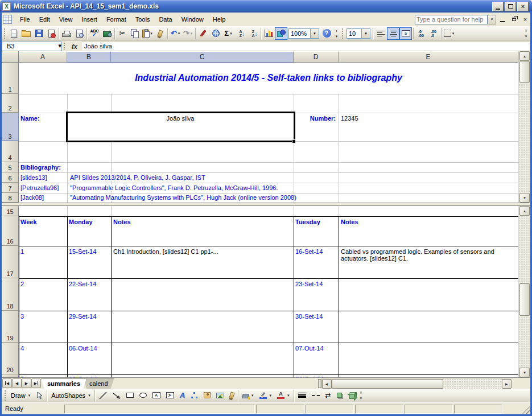 This screenshot has height=416, width=532. Describe the element at coordinates (60, 47) in the screenshot. I see `name-box-dropdown-icon: ▾` at that location.